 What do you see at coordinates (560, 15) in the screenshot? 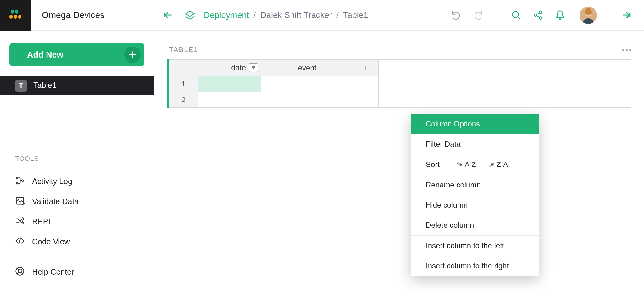
I see `notifications-button` at bounding box center [560, 15].